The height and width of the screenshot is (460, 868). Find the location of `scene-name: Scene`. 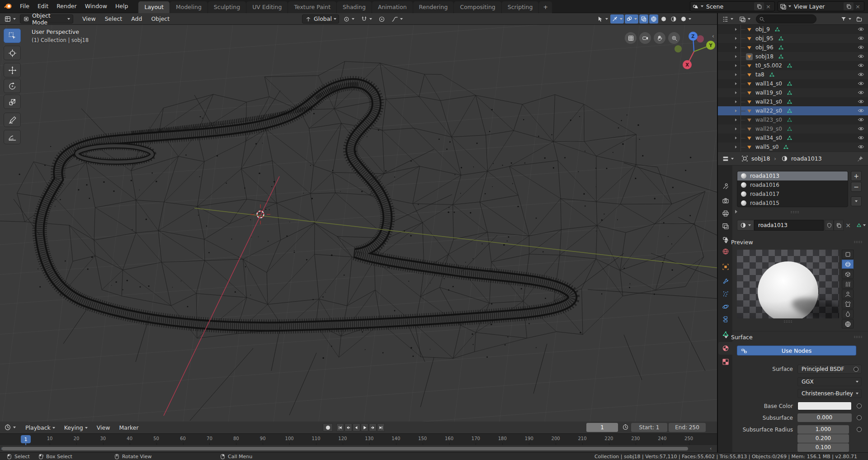

scene-name: Scene is located at coordinates (729, 6).